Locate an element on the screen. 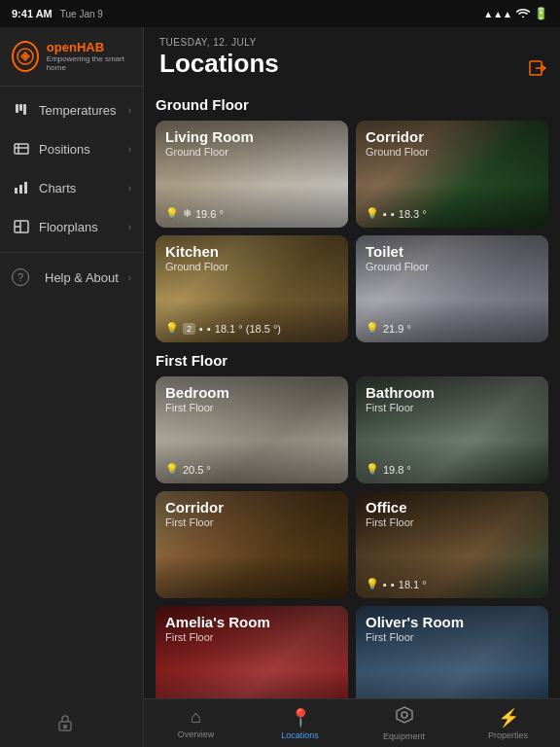  bulb-icon-bath: 💡 is located at coordinates (372, 469).